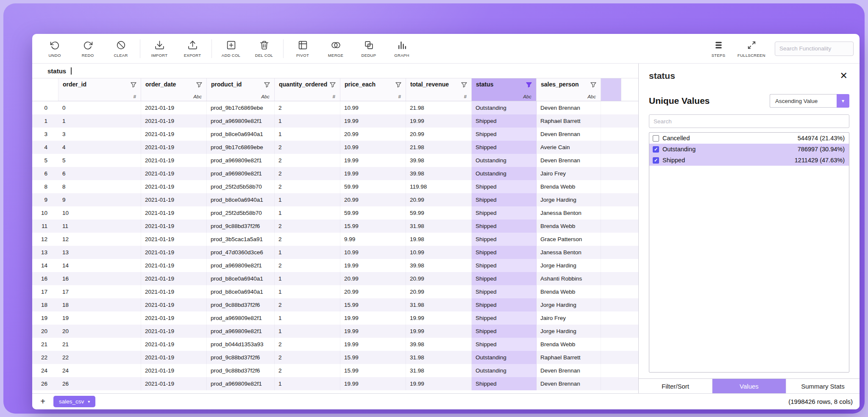 Image resolution: width=868 pixels, height=417 pixels. Describe the element at coordinates (100, 318) in the screenshot. I see `cell-order_id: 19` at that location.